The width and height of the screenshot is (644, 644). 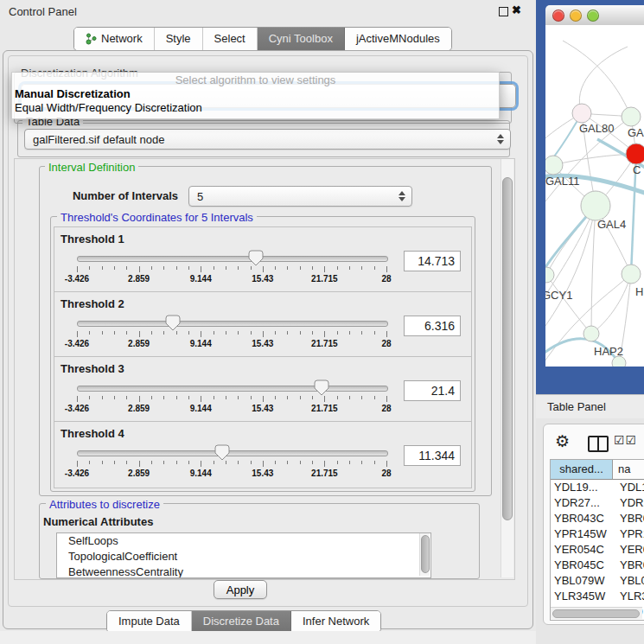 What do you see at coordinates (244, 557) in the screenshot?
I see `attribute-item: TopologicalCoefficient` at bounding box center [244, 557].